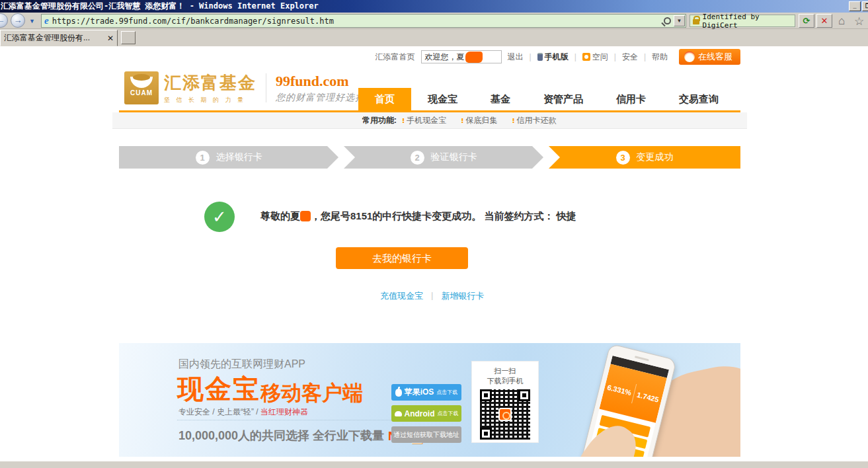 The image size is (868, 468). What do you see at coordinates (430, 120) in the screenshot?
I see `quick-functions-bar: 常用功能: ⁝手机现金宝 ⁝保底归集 ⁝信用卡还款` at bounding box center [430, 120].